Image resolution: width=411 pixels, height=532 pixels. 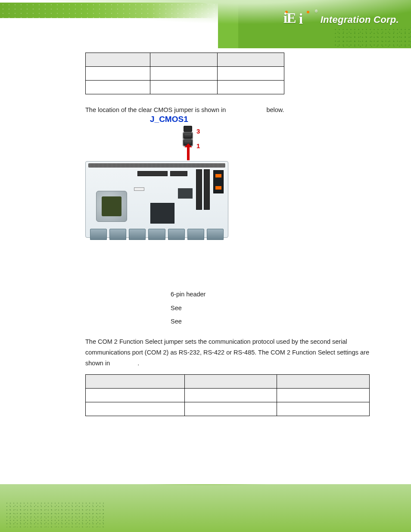 What do you see at coordinates (188, 295) in the screenshot?
I see `info-value: 6-pin header` at bounding box center [188, 295].